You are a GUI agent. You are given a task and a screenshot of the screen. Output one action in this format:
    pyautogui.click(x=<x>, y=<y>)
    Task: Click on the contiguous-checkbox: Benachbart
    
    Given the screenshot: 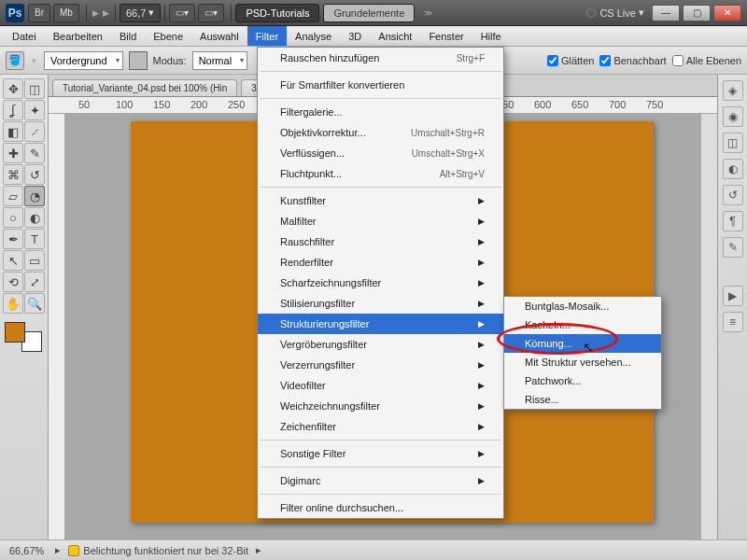 What is the action you would take?
    pyautogui.click(x=633, y=61)
    